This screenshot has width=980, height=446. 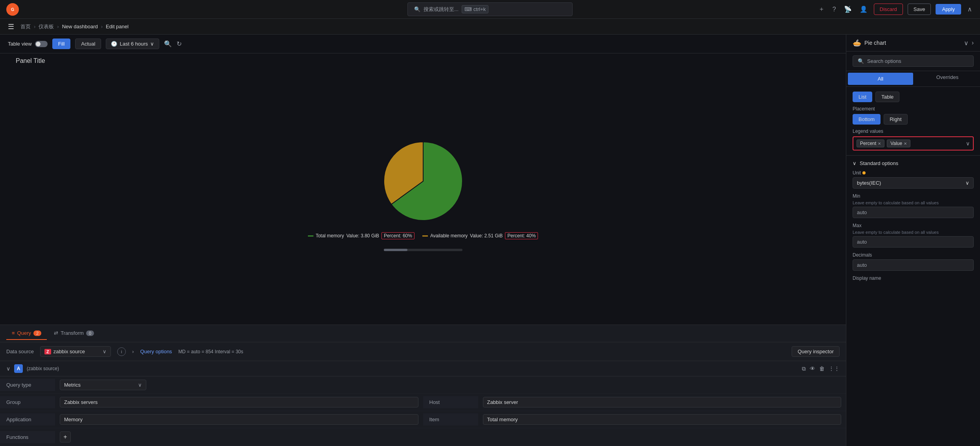 I want to click on query-tab-badge: 2, so click(x=37, y=333).